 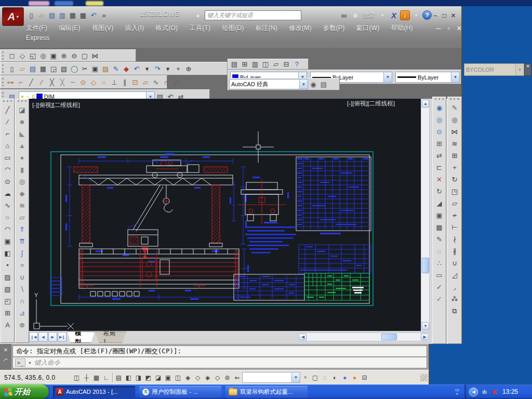 What do you see at coordinates (455, 119) in the screenshot?
I see `copy-object-icon: ◎` at bounding box center [455, 119].